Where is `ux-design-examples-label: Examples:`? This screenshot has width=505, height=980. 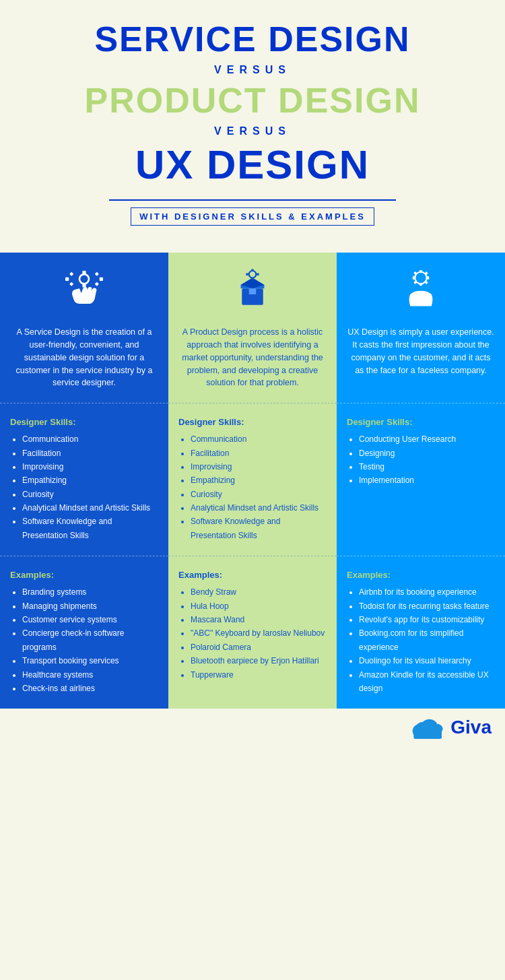 ux-design-examples-label: Examples: is located at coordinates (421, 575).